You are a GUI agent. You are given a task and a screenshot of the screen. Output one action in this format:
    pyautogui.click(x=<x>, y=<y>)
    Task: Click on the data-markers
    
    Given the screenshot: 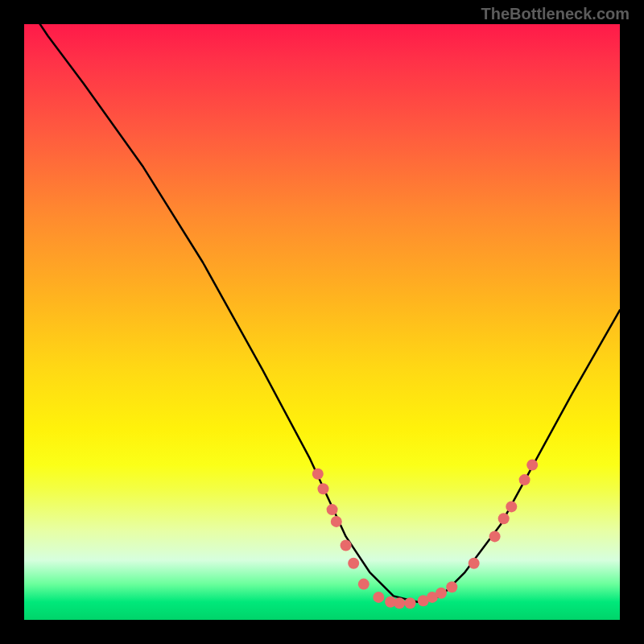 What is the action you would take?
    pyautogui.click(x=425, y=535)
    